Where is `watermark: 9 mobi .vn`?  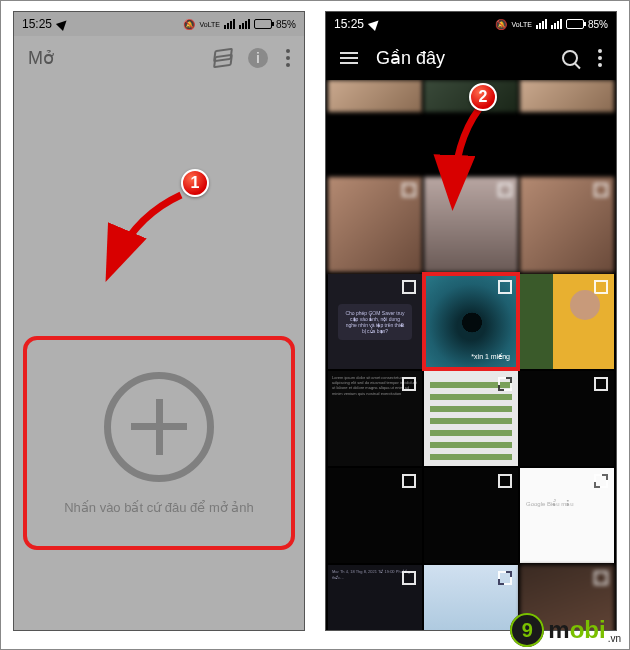
watermark: 9 mobi .vn is located at coordinates (566, 630).